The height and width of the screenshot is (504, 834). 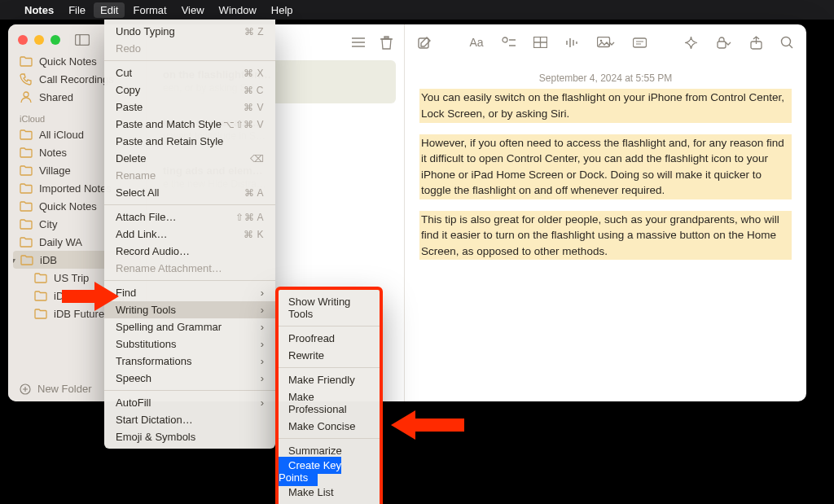 What do you see at coordinates (190, 124) in the screenshot?
I see `menu-item-paste-and-match-style: Paste and Match Style⌥⇧⌘ V` at bounding box center [190, 124].